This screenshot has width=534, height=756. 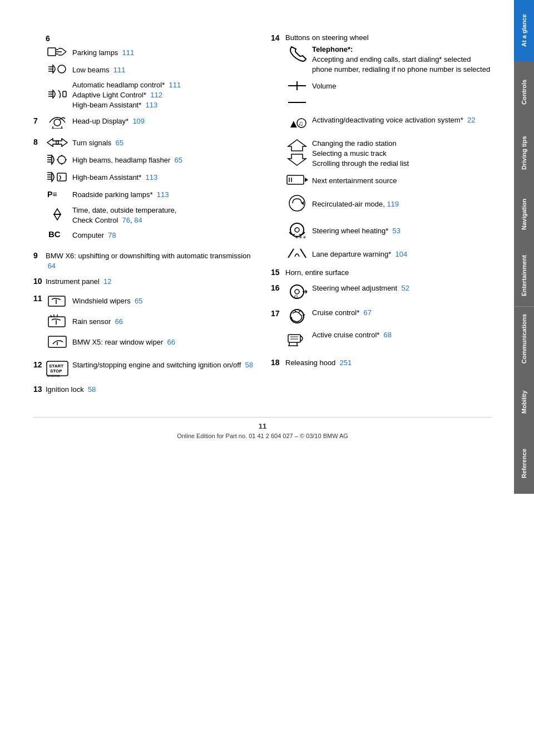 What do you see at coordinates (164, 143) in the screenshot?
I see `turn-signals-text: Turn signals 65` at bounding box center [164, 143].